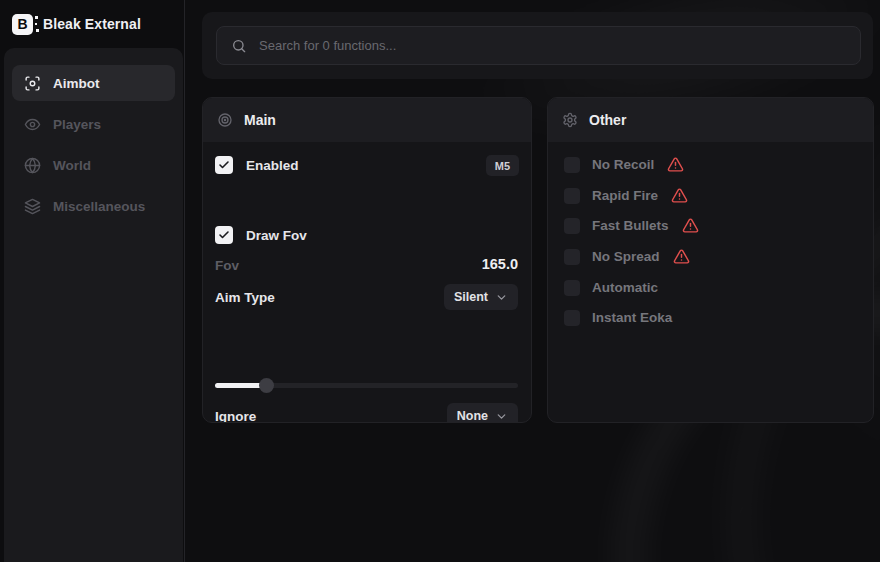  What do you see at coordinates (552, 46) in the screenshot?
I see `search-input` at bounding box center [552, 46].